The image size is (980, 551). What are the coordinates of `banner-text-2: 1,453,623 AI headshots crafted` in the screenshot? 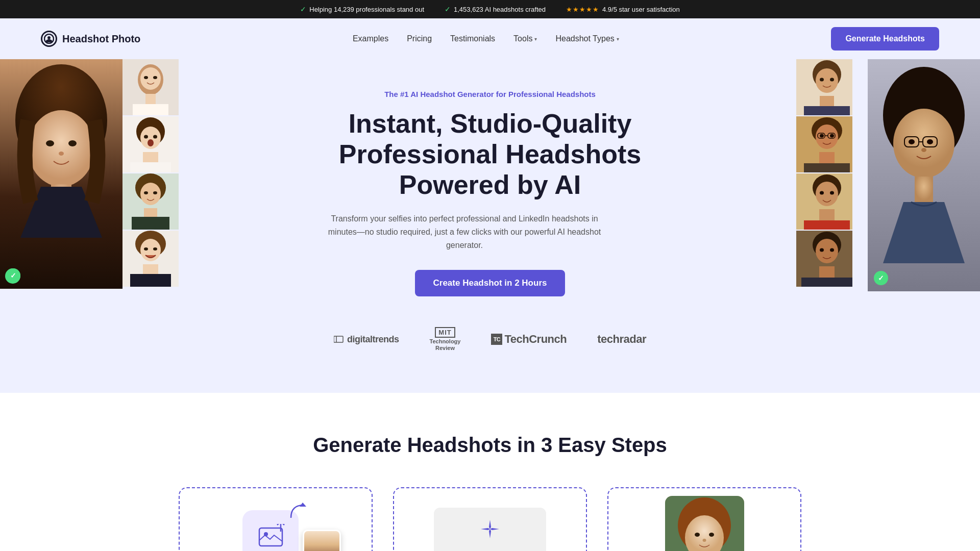 It's located at (500, 9).